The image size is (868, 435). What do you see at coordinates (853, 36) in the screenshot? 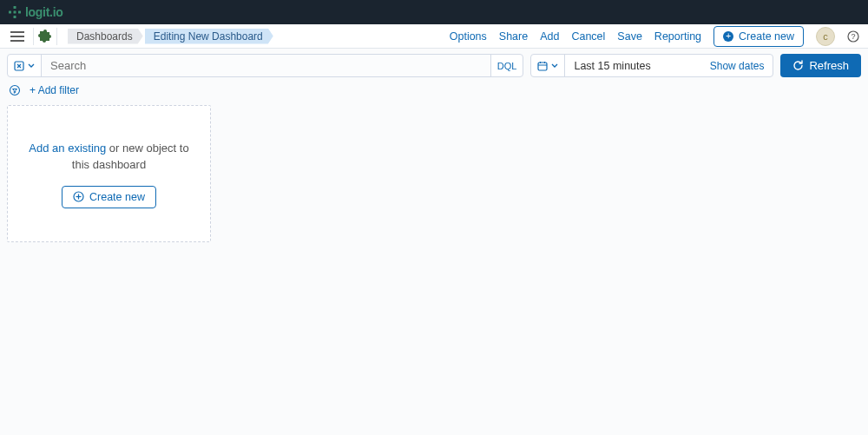
I see `help-icon: ?` at bounding box center [853, 36].